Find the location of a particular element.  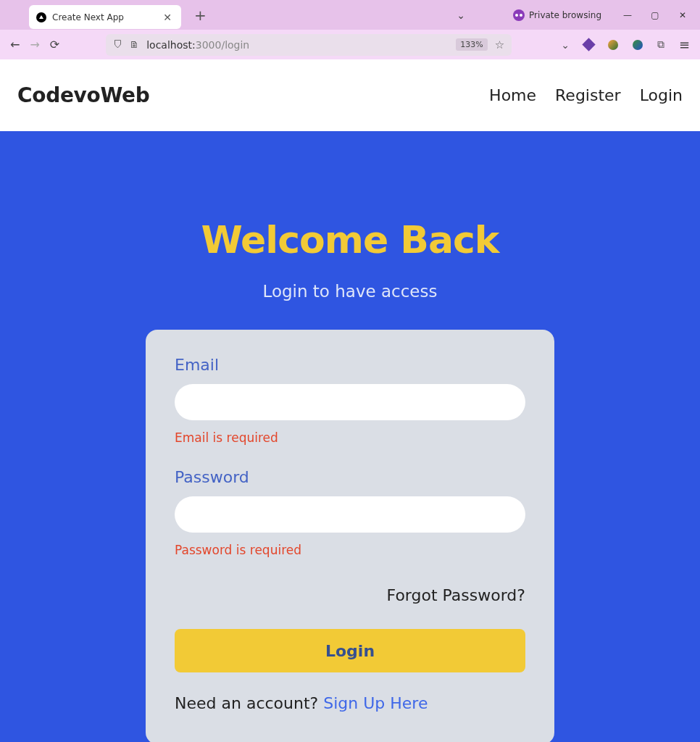

signup-prompt-text: Need an account? is located at coordinates (249, 703).